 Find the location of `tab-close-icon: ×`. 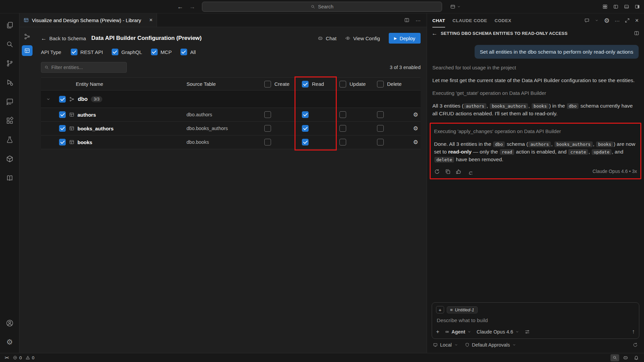

tab-close-icon: × is located at coordinates (151, 20).